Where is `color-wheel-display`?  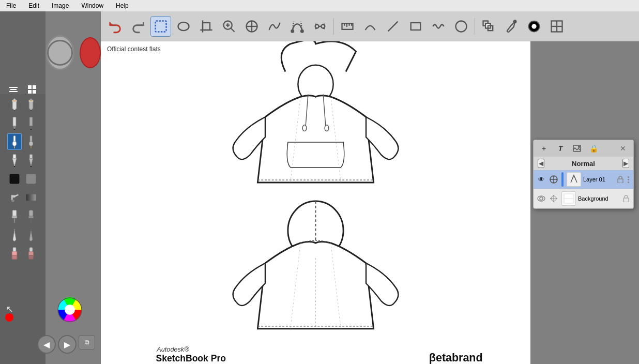 color-wheel-display is located at coordinates (70, 310).